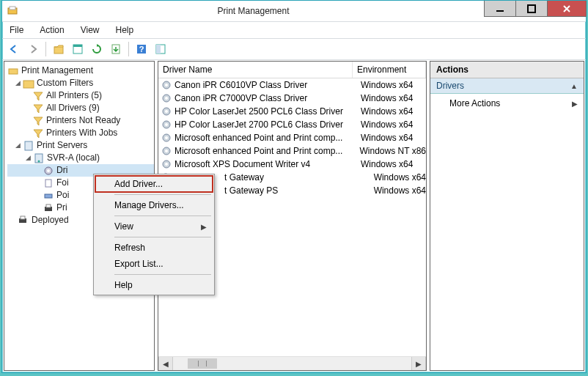  I want to click on menu-item: Help, so click(154, 285).